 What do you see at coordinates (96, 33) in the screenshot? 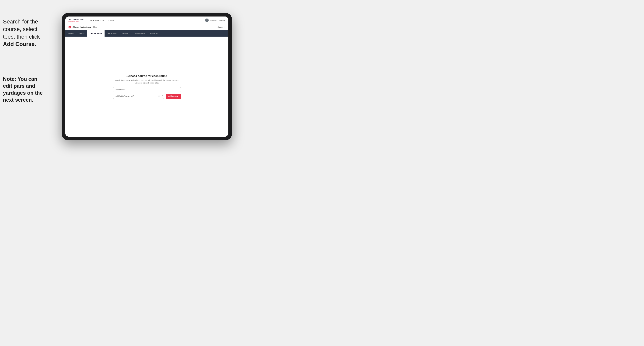
I see `tab-course-setup: Course Setup` at bounding box center [96, 33].